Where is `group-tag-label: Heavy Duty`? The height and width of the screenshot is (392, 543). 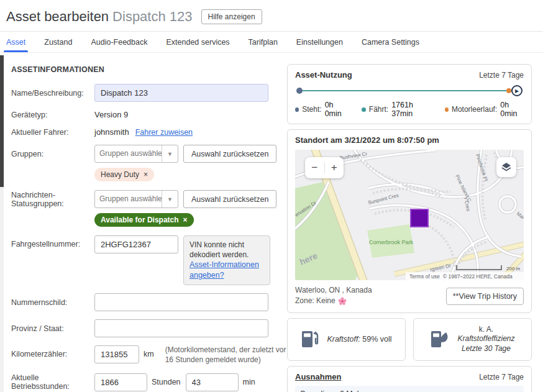
group-tag-label: Heavy Duty is located at coordinates (120, 175).